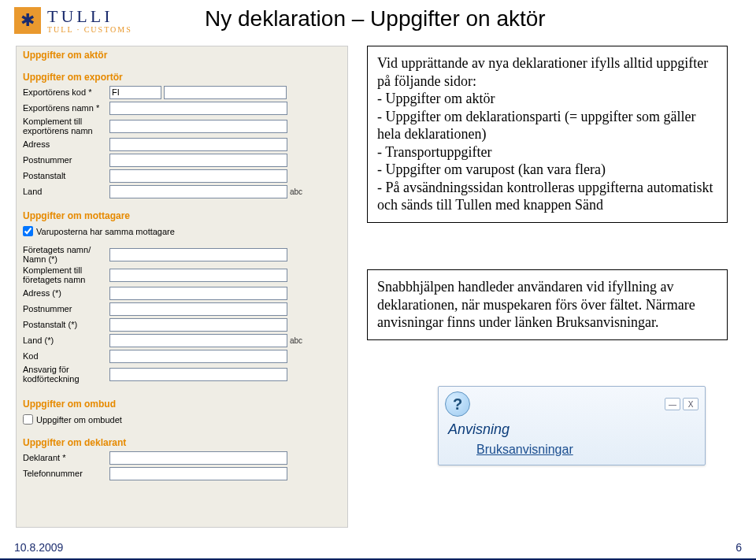 This screenshot has width=756, height=560. I want to click on adress-input, so click(198, 145).